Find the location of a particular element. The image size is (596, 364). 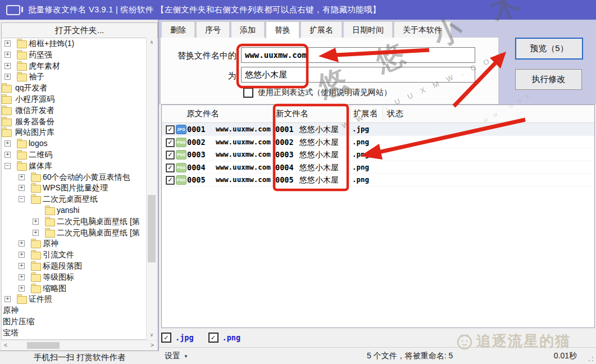

header-status: 状态 is located at coordinates (395, 113).